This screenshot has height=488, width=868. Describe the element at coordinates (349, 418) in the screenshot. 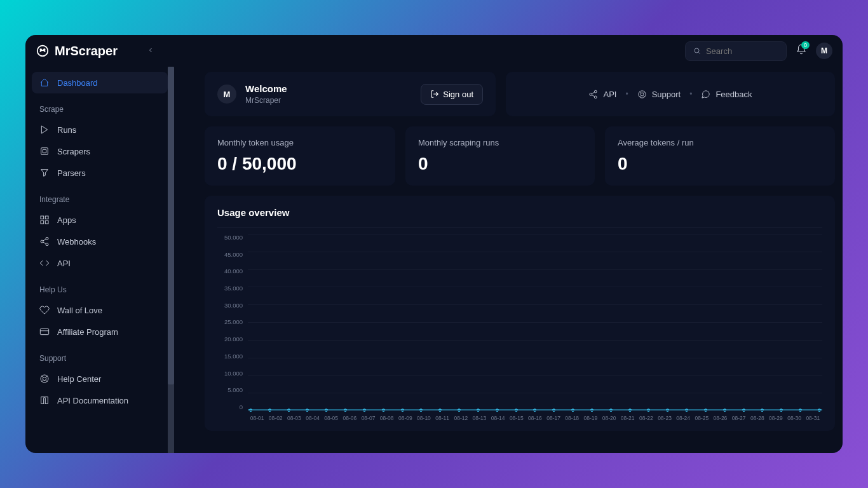

I see `x-tick: 08-06` at that location.